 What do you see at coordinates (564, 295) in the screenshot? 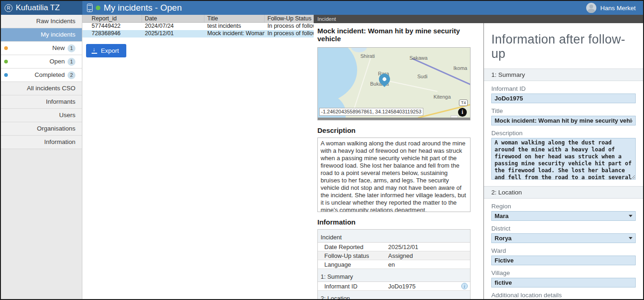
I see `additional-location-label: Additional location details` at bounding box center [564, 295].